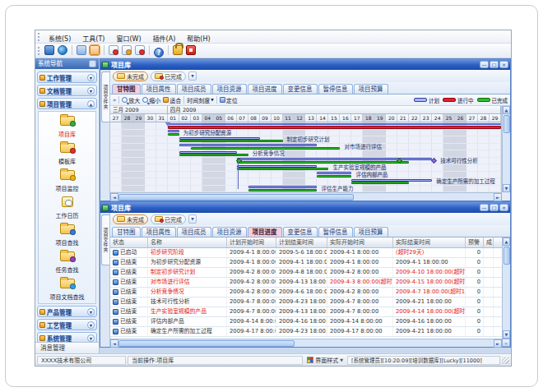 The width and height of the screenshot is (543, 392). What do you see at coordinates (475, 242) in the screenshot?
I see `column-header-预警: 预警` at bounding box center [475, 242].